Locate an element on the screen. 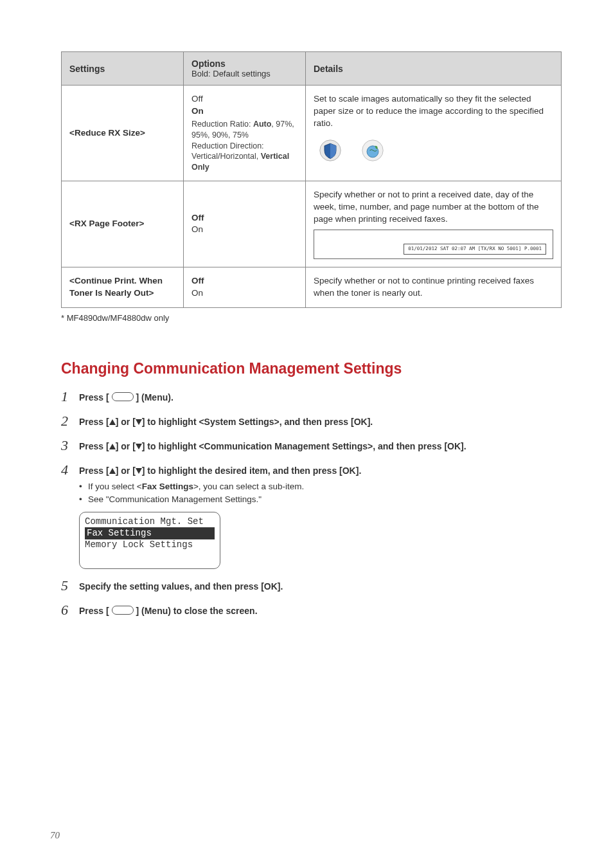  bullet-fax-settings: If you select <Fax Settings>, you can se… is located at coordinates (220, 487).